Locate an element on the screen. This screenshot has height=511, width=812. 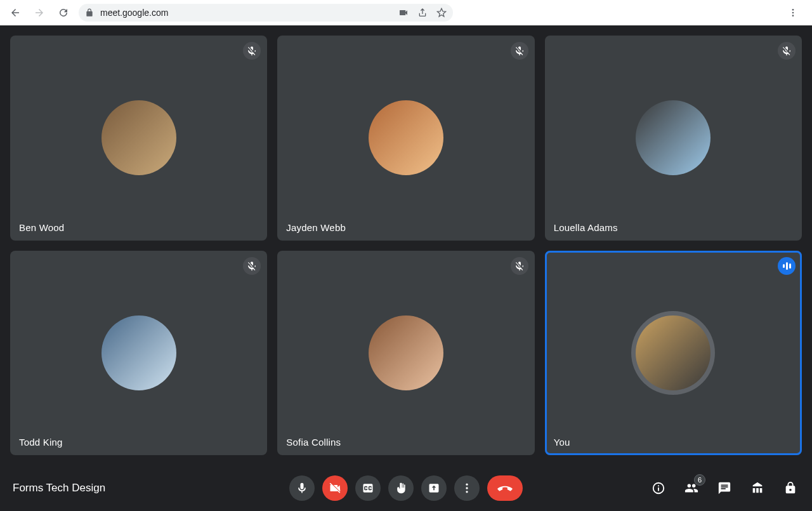
browser-forward-button is located at coordinates (39, 13).